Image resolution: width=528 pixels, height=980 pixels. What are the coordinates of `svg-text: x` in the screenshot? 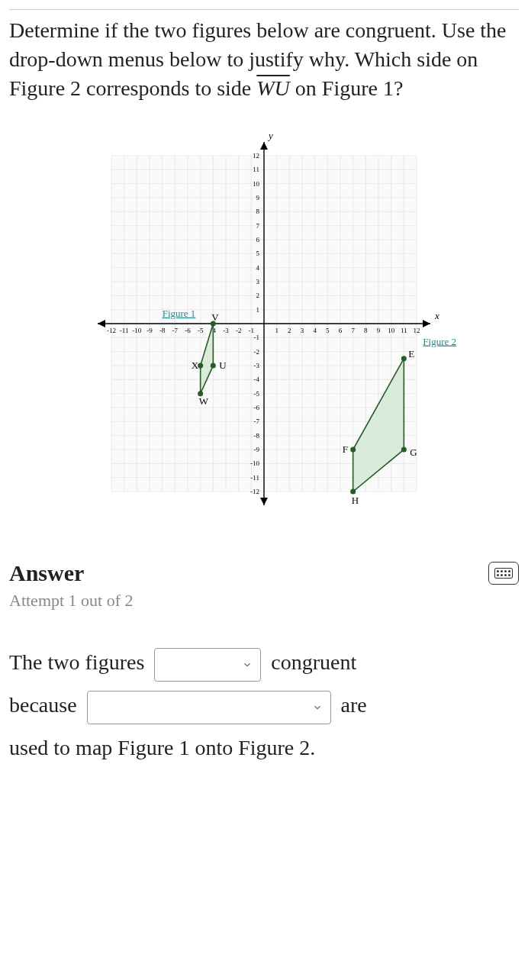 It's located at (436, 316).